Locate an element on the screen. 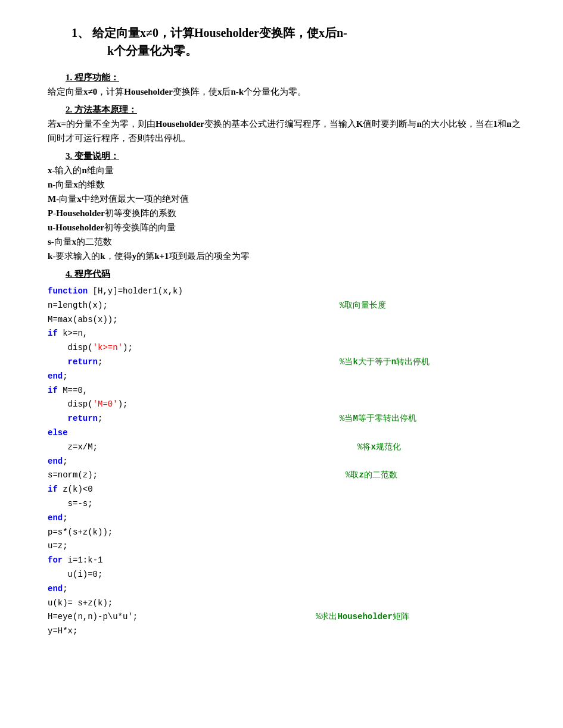  title-section: 1、 给定向量x≠0，计算Householder变换阵，使x后n- k个分量化为… is located at coordinates (287, 42).